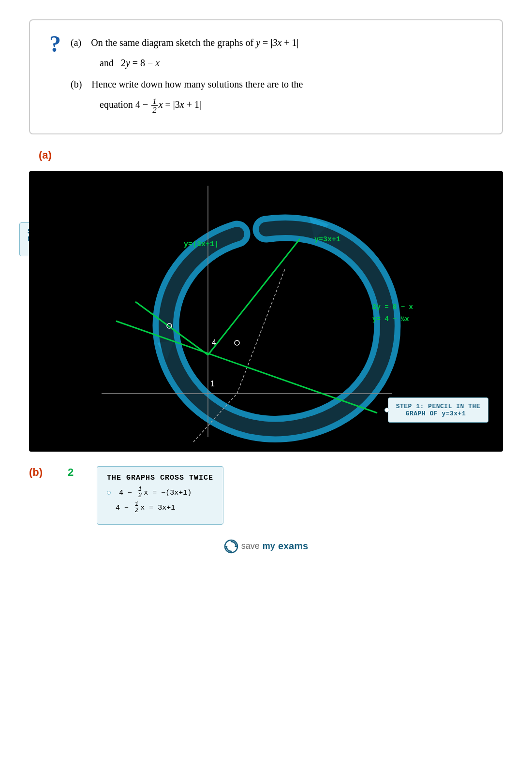 Image resolution: width=532 pixels, height=778 pixels. I want to click on label-1: 1, so click(213, 384).